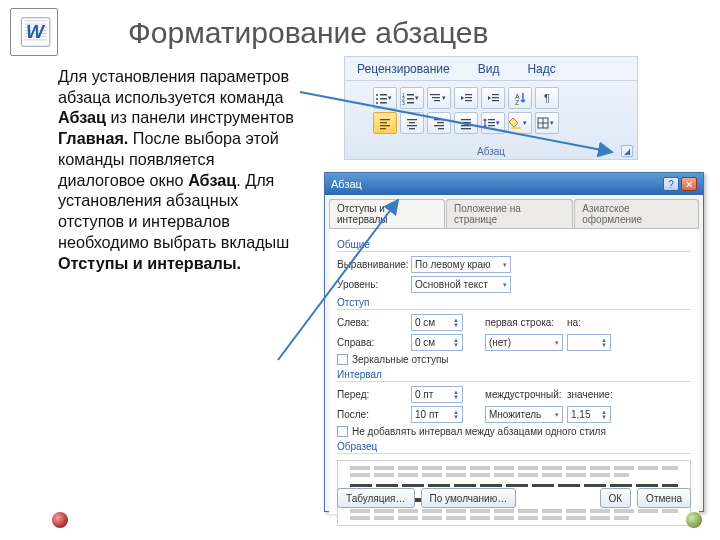 Image resolution: width=720 pixels, height=540 pixels. What do you see at coordinates (510, 214) in the screenshot?
I see `tab-line-breaks: Положение на странице` at bounding box center [510, 214].